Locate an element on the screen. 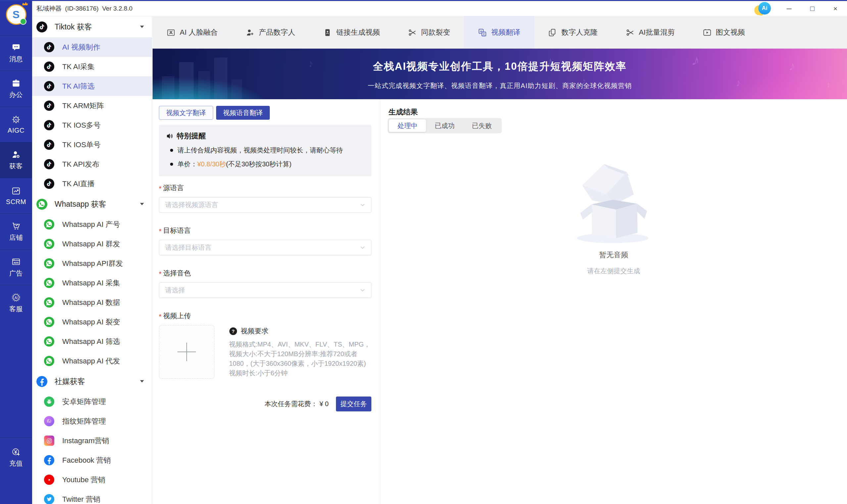 The height and width of the screenshot is (504, 847). upload-dropzone is located at coordinates (187, 352).